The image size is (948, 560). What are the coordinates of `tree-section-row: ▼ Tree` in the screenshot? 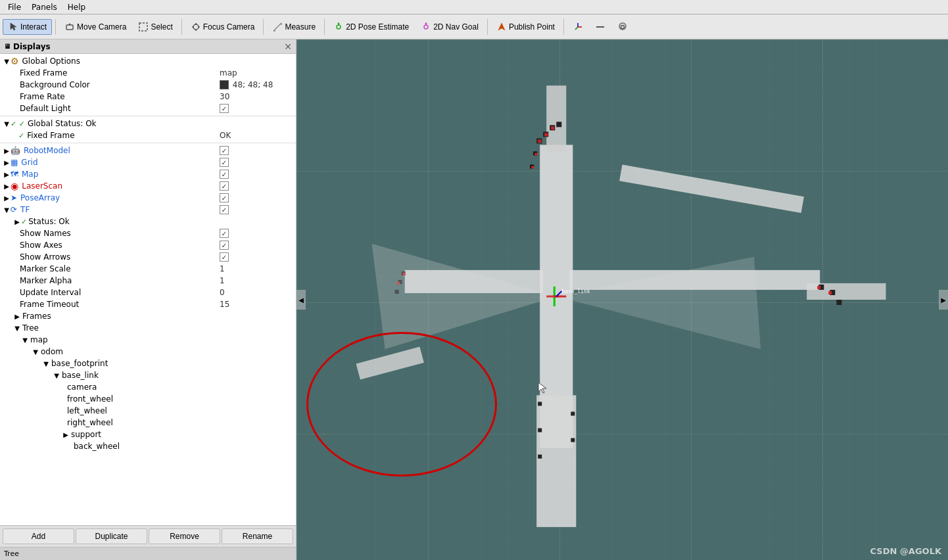 It's located at (148, 328).